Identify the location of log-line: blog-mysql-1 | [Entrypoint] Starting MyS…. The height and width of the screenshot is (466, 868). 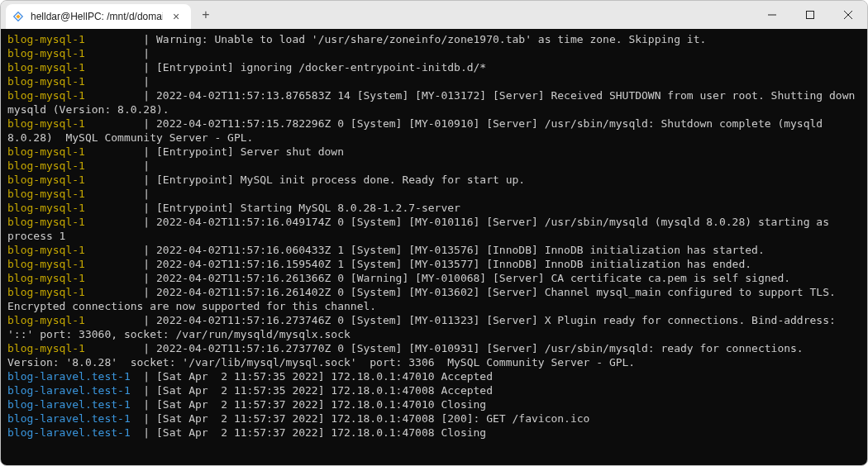
(434, 208).